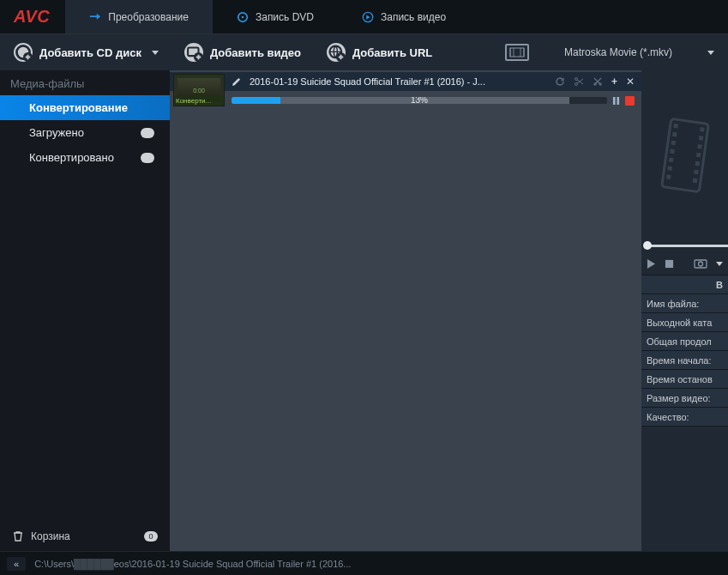  Describe the element at coordinates (406, 91) in the screenshot. I see `file-row: 0:00 Конверти... 2016-01-19 Suicide Squa…` at that location.